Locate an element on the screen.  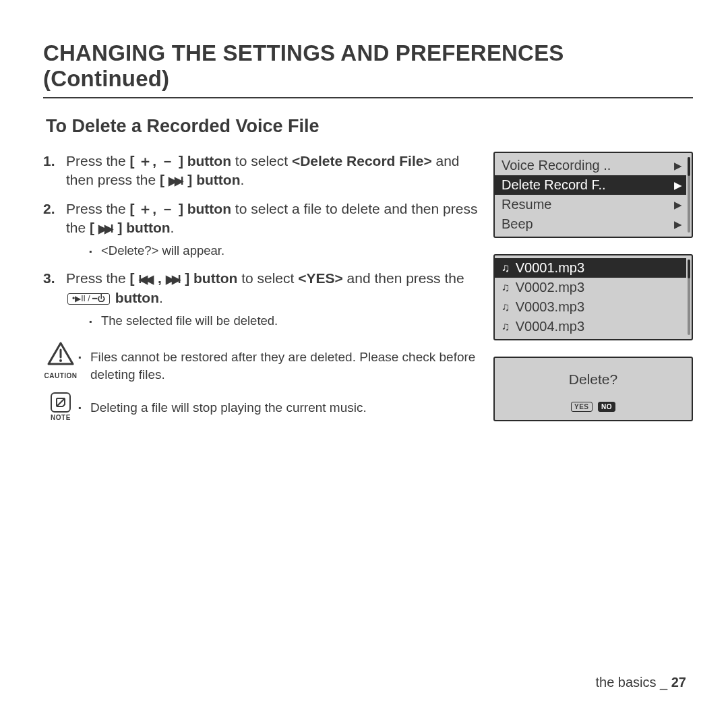
device-screen-file-list: ♫ V0001.mp3 ♫ V0002.mp3 ♫ V0003.mp3 ♫ V0… is located at coordinates (593, 297).